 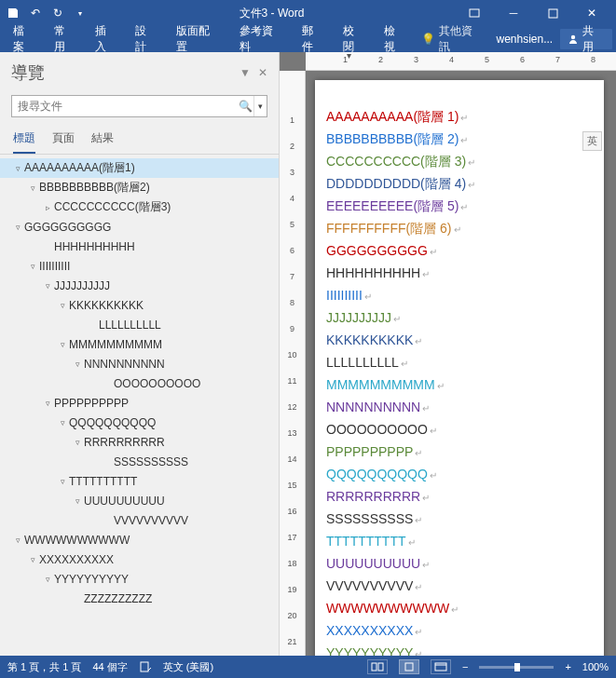 What do you see at coordinates (140, 423) in the screenshot?
I see `tree-node: ▿QQQQQQQQQQ` at bounding box center [140, 423].